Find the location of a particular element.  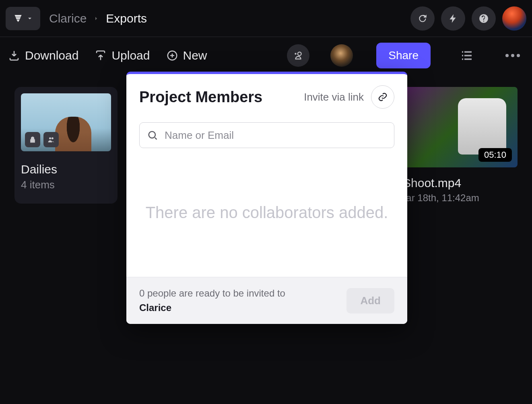

download-button: Download is located at coordinates (43, 56).